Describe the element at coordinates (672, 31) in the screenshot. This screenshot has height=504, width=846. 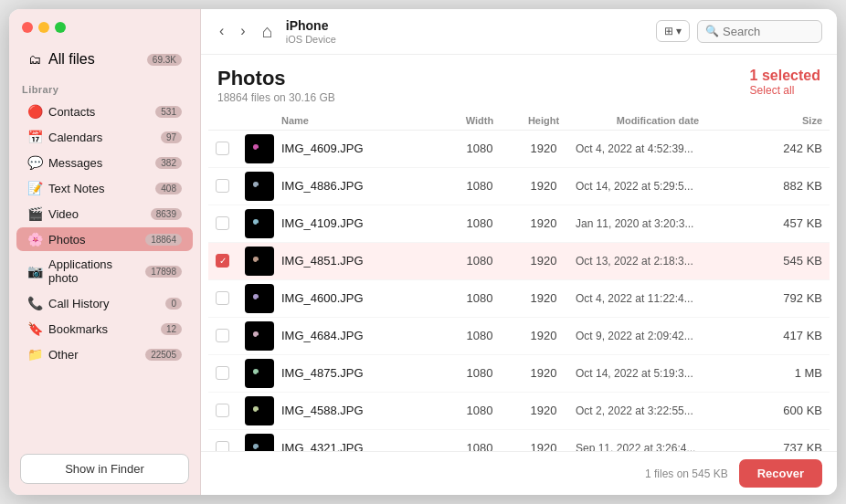
I see `view-toggle-button: ⊞ ▾` at that location.